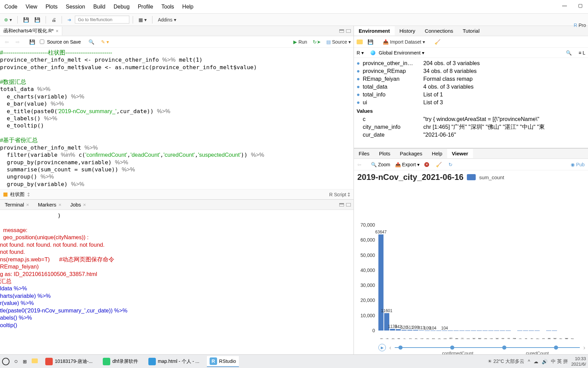 Image resolution: width=588 pixels, height=368 pixels. Describe the element at coordinates (407, 165) in the screenshot. I see `export-button: 📤 Export ▾` at that location.